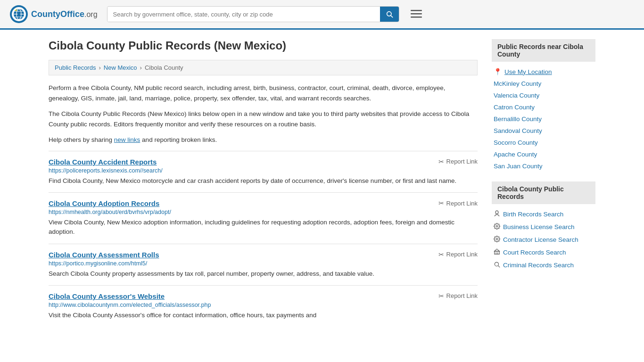 The image size is (644, 362). I want to click on record-description: Search Cibola County property assessment…, so click(263, 274).